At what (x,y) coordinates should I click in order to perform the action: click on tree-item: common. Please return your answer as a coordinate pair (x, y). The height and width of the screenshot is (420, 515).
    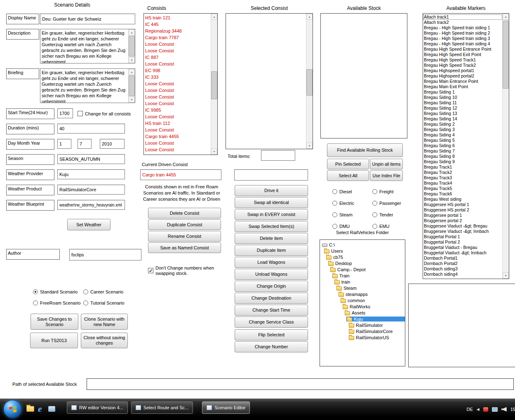
    Looking at the image, I should click on (362, 300).